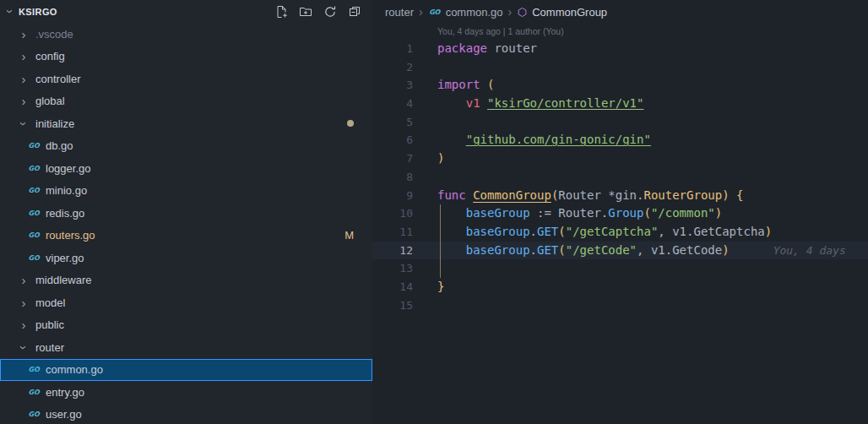 This screenshot has width=868, height=424. I want to click on code-line-10: 10 baseGroup := Router.Group("/common"), so click(620, 214).